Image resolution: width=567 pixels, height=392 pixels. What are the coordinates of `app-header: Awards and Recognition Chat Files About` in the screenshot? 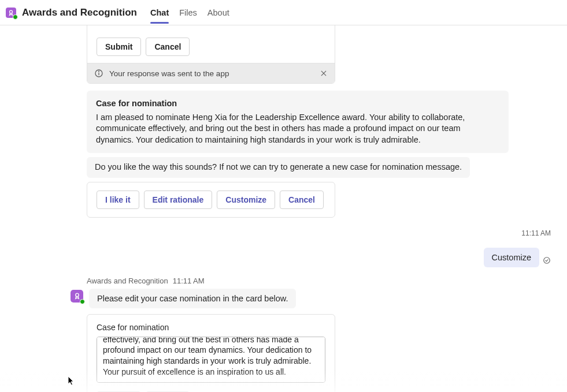 It's located at (283, 13).